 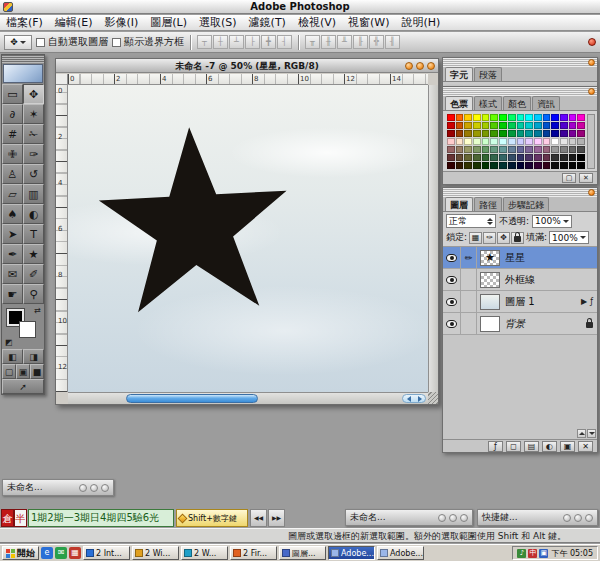 What do you see at coordinates (328, 42) in the screenshot?
I see `distribute-button-1: ╫` at bounding box center [328, 42].